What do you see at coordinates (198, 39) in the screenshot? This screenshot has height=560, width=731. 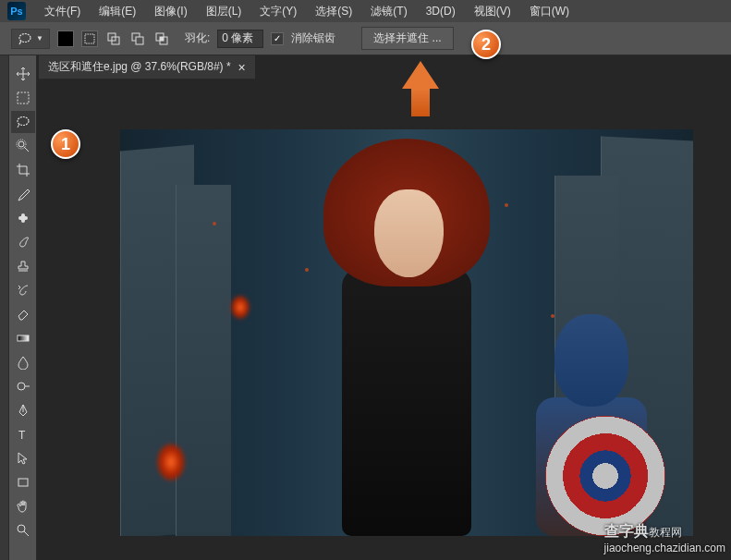 I see `feather-label: 羽化:` at bounding box center [198, 39].